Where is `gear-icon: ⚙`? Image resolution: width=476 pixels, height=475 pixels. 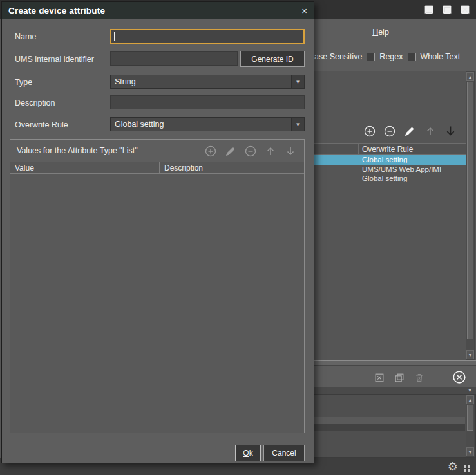
gear-icon: ⚙ is located at coordinates (453, 467).